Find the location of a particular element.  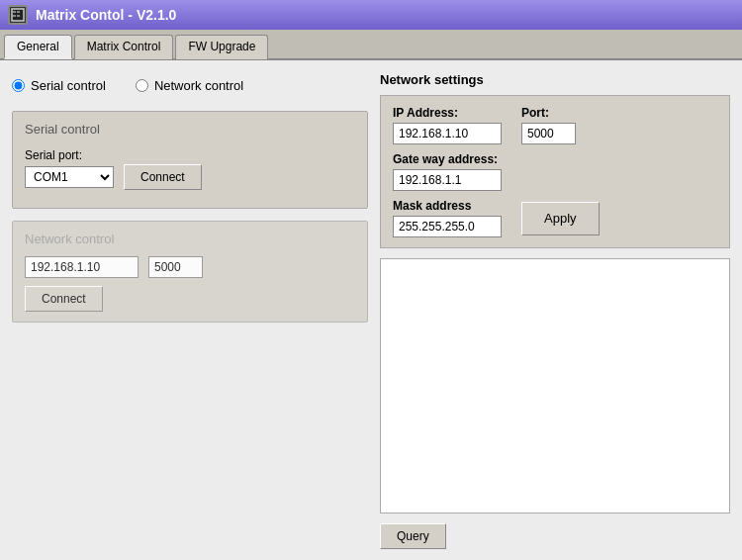

radio-group: Serial control Network control is located at coordinates (190, 85).